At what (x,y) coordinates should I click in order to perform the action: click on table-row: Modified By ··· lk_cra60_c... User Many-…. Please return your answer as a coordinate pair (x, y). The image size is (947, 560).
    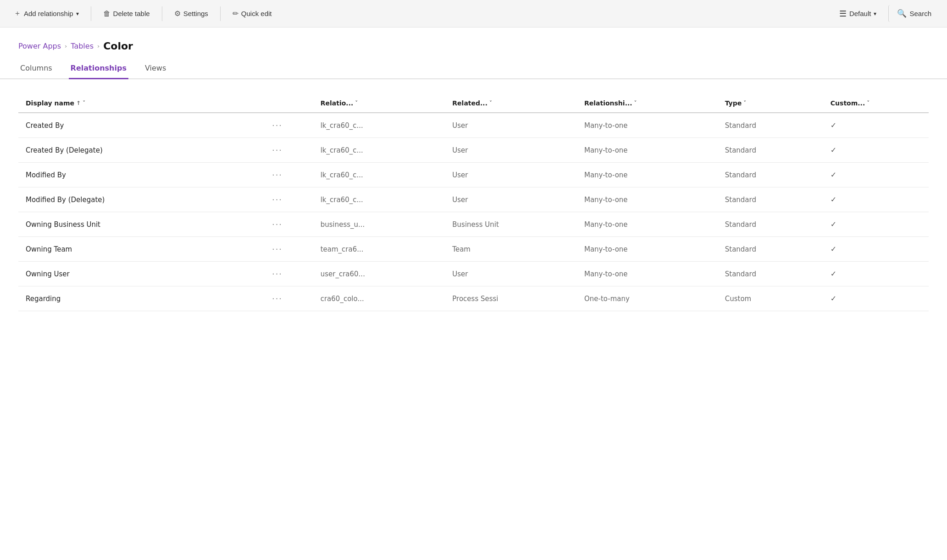
    Looking at the image, I should click on (473, 175).